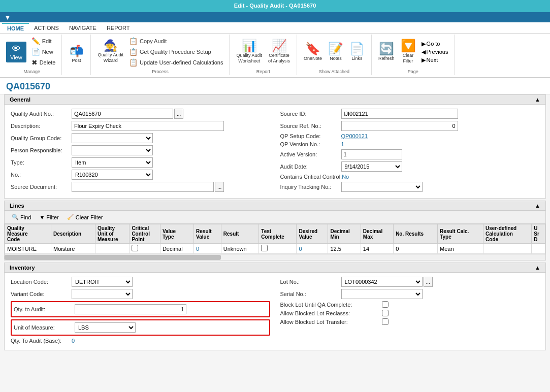 This screenshot has height=392, width=550. I want to click on quality-group-code-select, so click(112, 138).